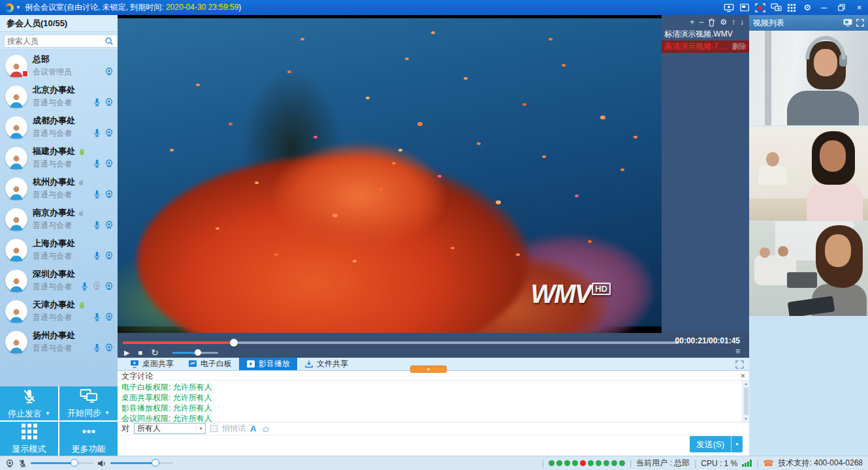 This screenshot has height=470, width=868. I want to click on webcam-gray-icon, so click(97, 286).